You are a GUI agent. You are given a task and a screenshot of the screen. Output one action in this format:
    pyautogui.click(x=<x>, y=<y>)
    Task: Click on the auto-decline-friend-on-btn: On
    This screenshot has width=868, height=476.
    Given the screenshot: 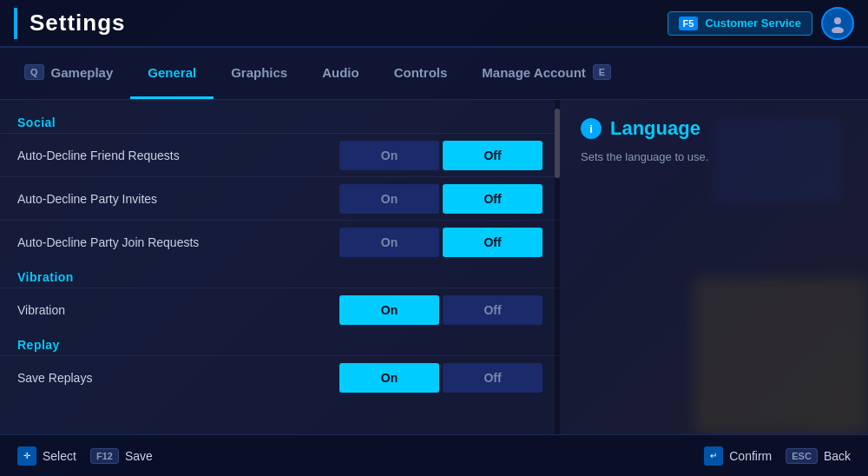 What is the action you would take?
    pyautogui.click(x=389, y=155)
    